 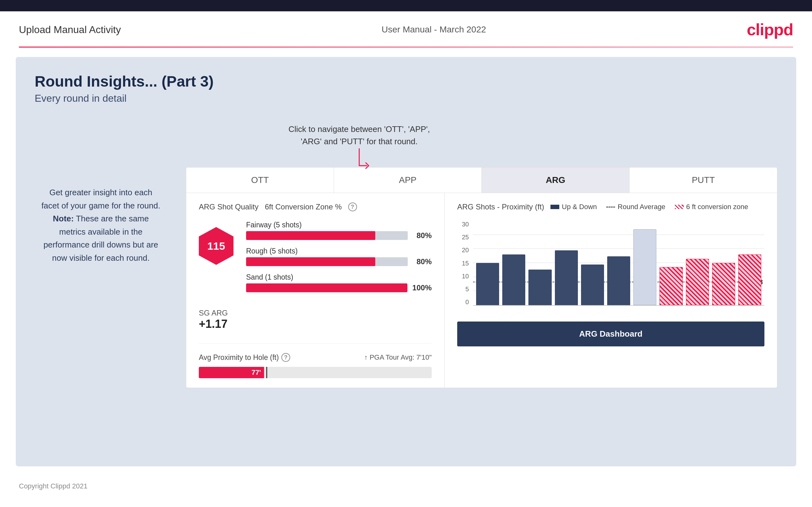 What do you see at coordinates (339, 277) in the screenshot?
I see `sand-label: Sand (1 shots)` at bounding box center [339, 277].